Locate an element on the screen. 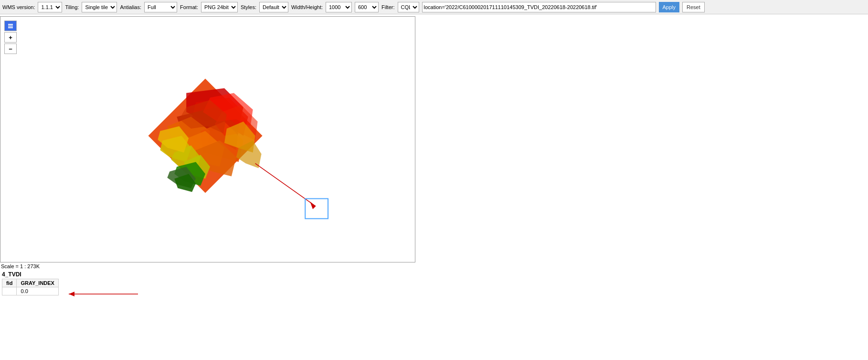  scale-bar: Scale = 1 : 273K is located at coordinates (434, 266).